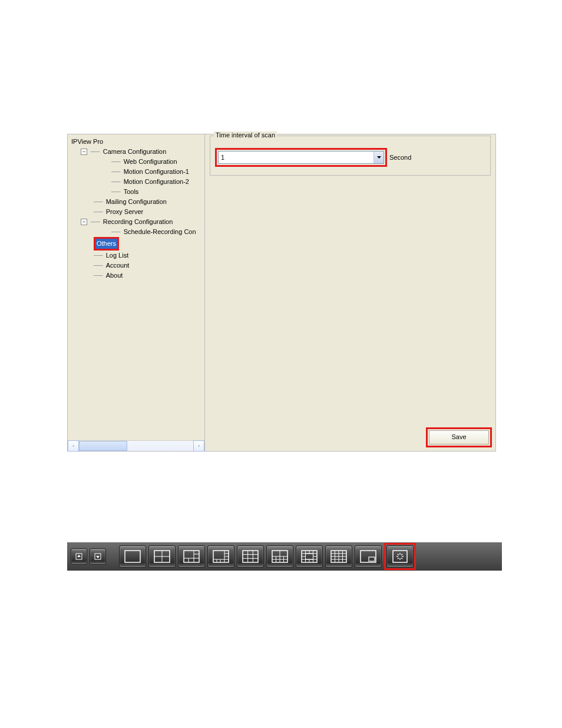  Describe the element at coordinates (137, 162) in the screenshot. I see `tree-web-config: ── Web Configuration` at that location.